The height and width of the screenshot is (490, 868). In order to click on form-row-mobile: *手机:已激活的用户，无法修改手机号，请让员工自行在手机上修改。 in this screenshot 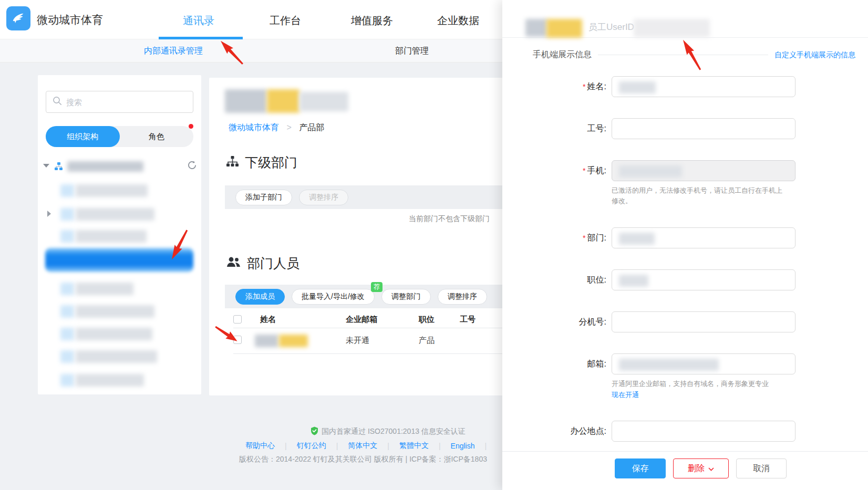, I will do `click(685, 183)`.